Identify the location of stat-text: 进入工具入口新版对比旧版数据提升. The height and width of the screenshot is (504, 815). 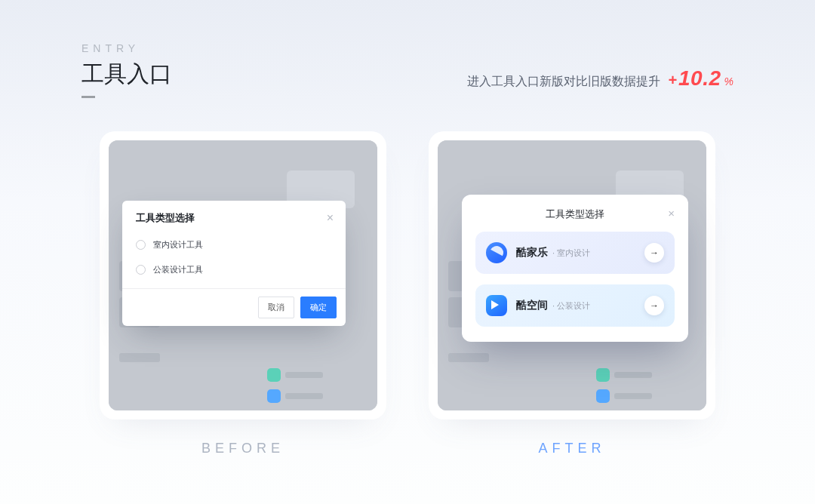
(564, 81).